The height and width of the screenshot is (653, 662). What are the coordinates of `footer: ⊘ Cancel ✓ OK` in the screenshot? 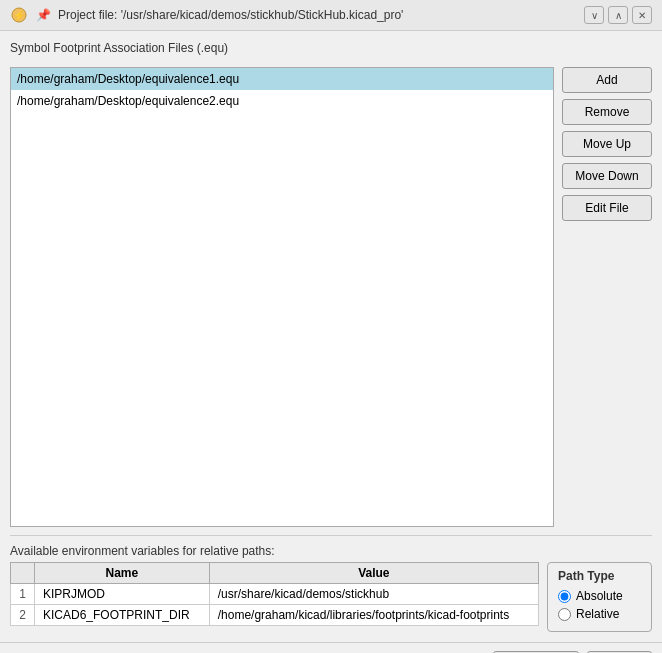 It's located at (331, 648).